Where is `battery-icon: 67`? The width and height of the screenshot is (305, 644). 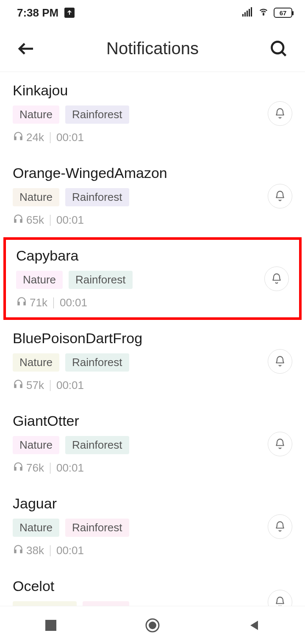
battery-icon: 67 is located at coordinates (283, 13).